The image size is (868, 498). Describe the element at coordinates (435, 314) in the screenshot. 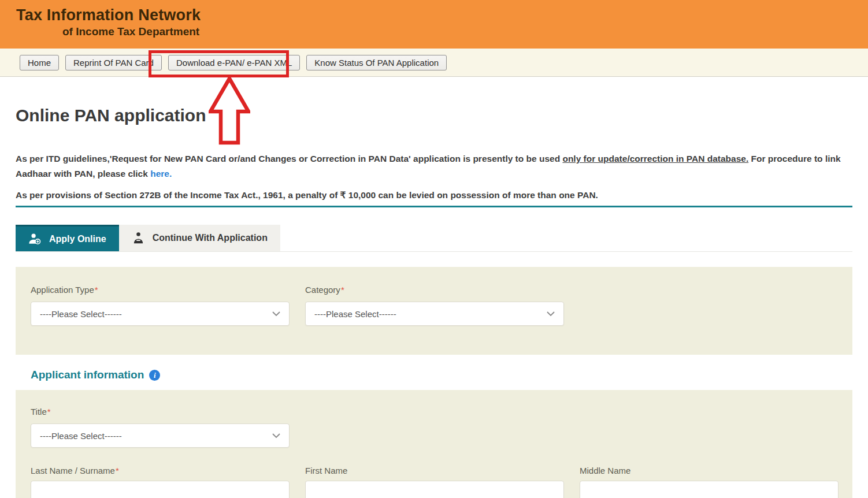

I see `category-select: ----Please Select------` at that location.